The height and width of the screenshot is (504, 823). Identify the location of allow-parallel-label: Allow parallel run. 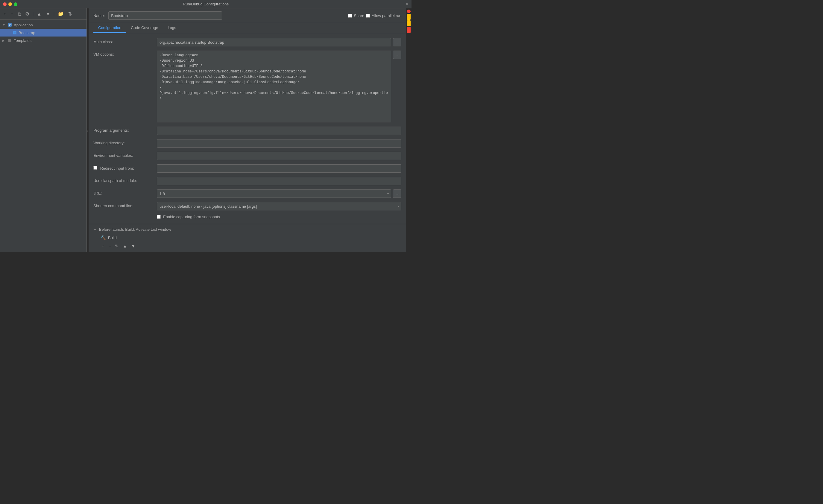
(387, 16).